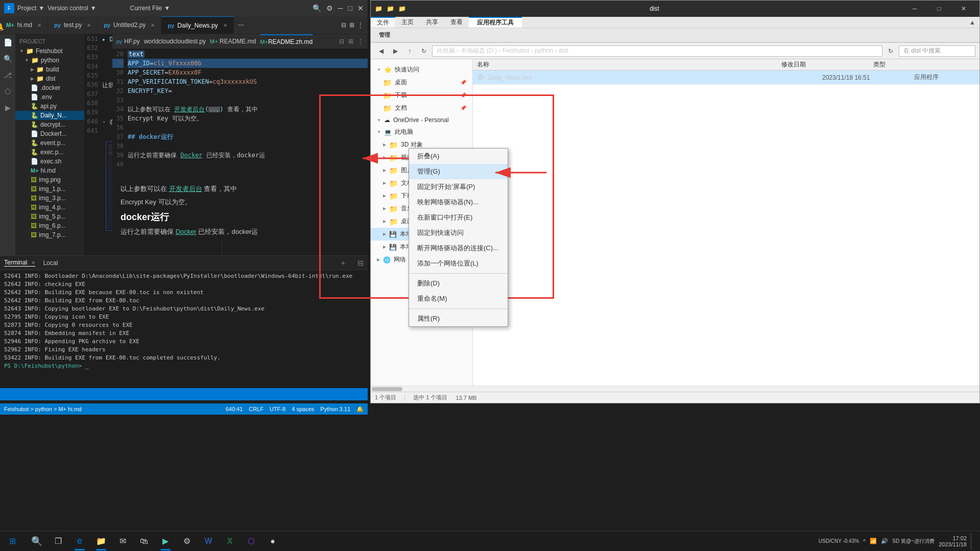 This screenshot has height=551, width=980. Describe the element at coordinates (50, 189) in the screenshot. I see `tree-item-img1: 🖼 img_1.p...` at that location.